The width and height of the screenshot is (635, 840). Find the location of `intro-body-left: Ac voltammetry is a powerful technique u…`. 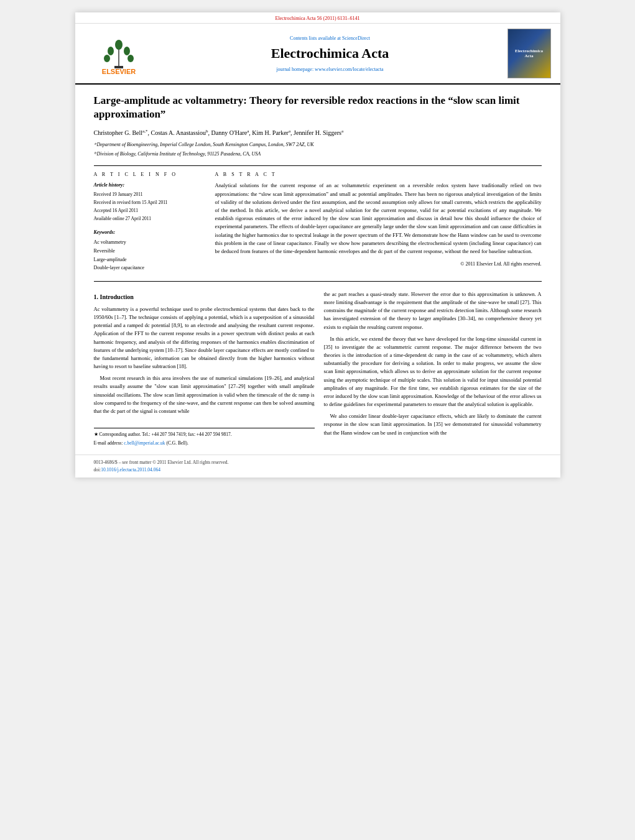

intro-body-left: Ac voltammetry is a powerful technique u… is located at coordinates (204, 361).